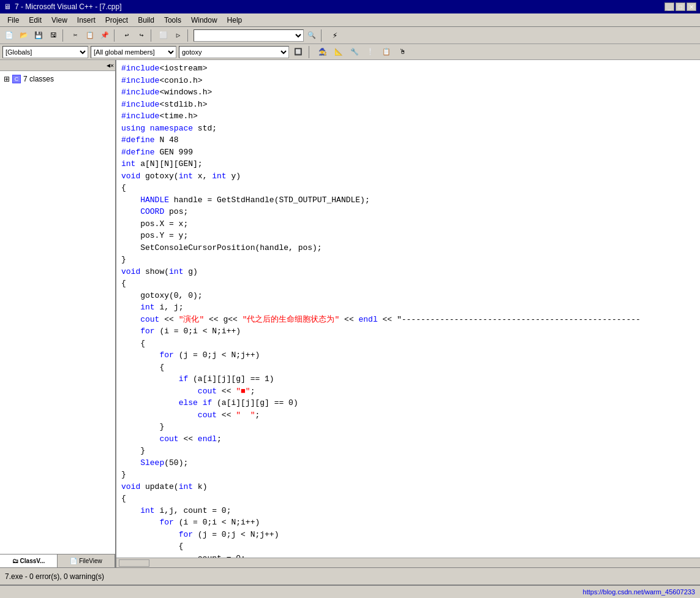 The image size is (700, 598). Describe the element at coordinates (24, 36) in the screenshot. I see `open-button: 📂` at that location.